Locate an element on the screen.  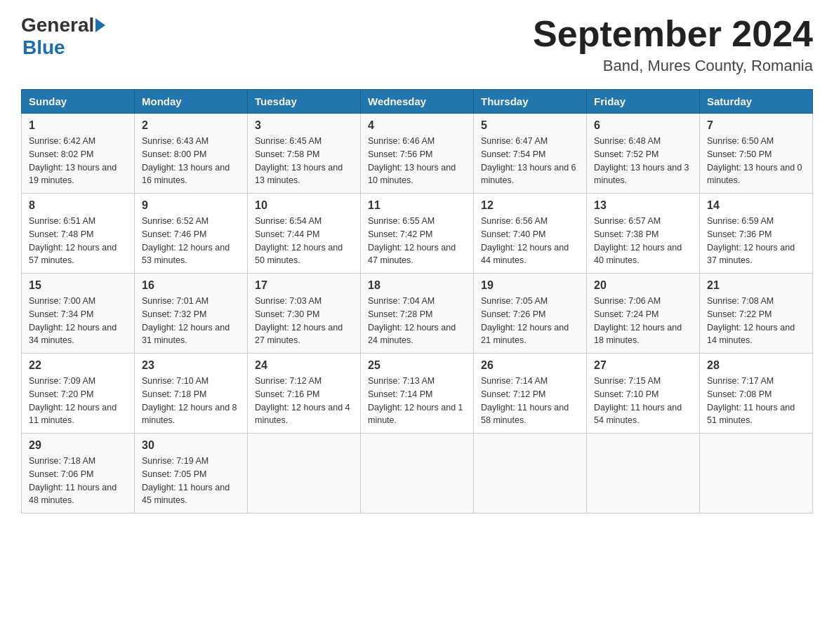
col-saturday: Saturday is located at coordinates (757, 102).